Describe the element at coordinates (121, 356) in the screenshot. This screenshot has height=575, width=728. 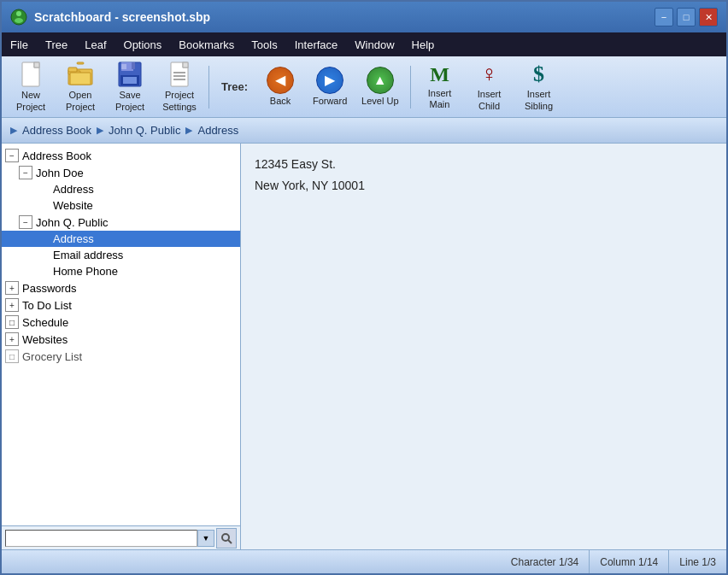
I see `tree-item-grocery: □ Grocery List` at that location.